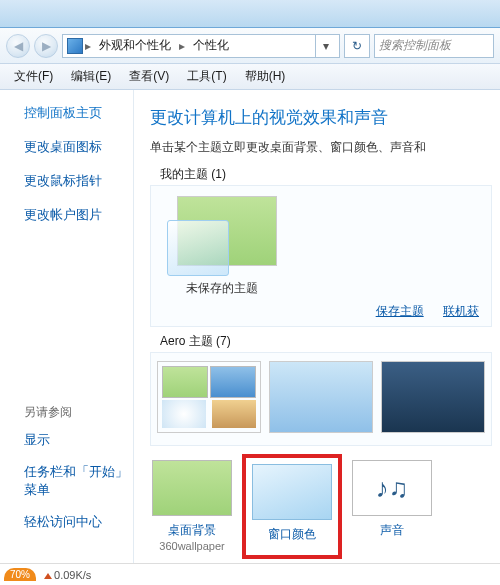 Image resolution: width=500 pixels, height=585 pixels. I want to click on get-online-themes-link: 联机获, so click(461, 311).